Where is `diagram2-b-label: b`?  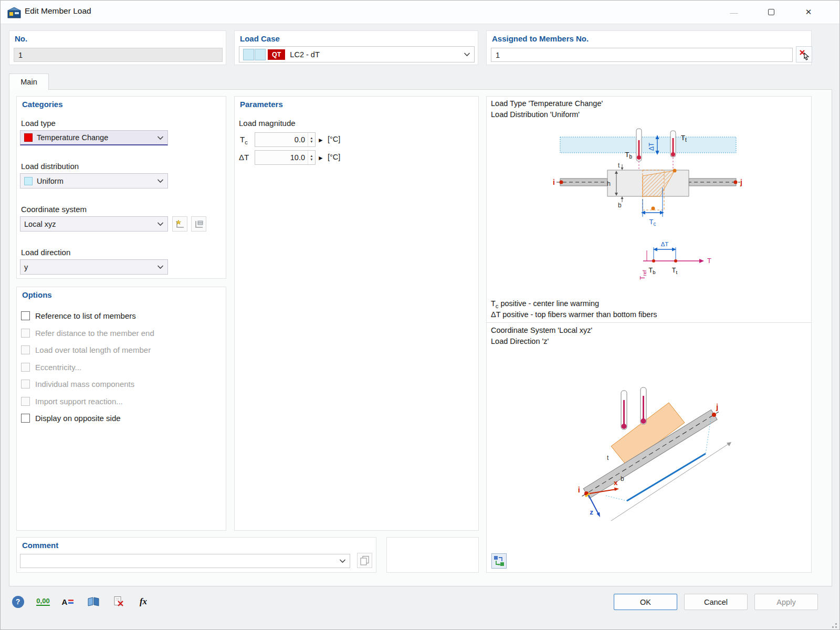 diagram2-b-label: b is located at coordinates (623, 479).